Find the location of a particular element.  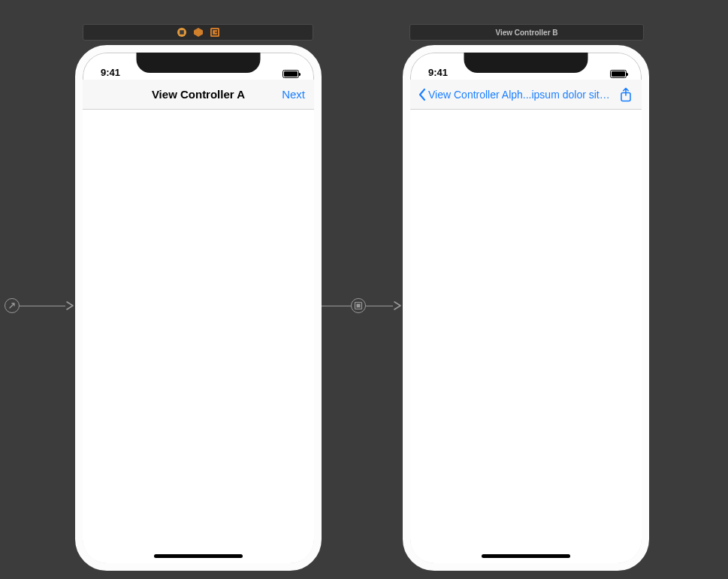

scene-header-b: View Controller B is located at coordinates (527, 32).